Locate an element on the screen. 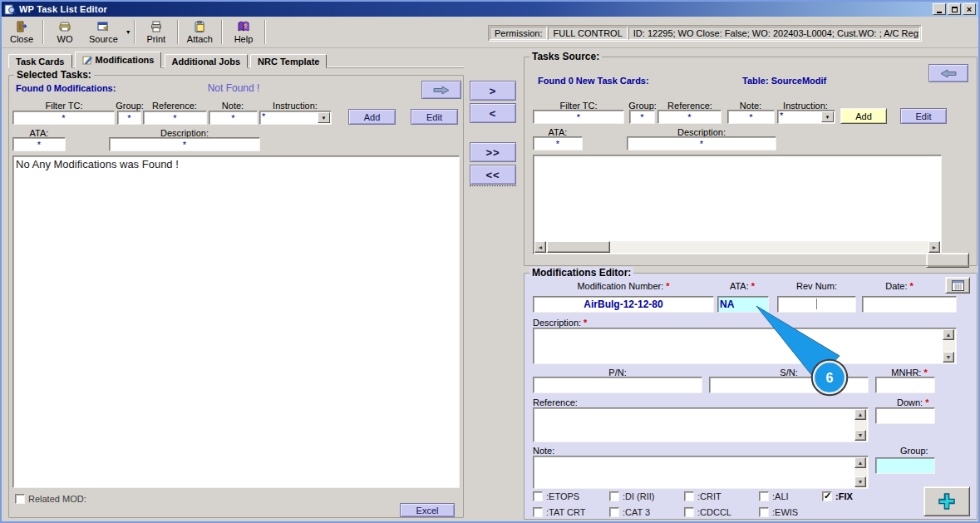 This screenshot has width=980, height=523. close-window-button: × is located at coordinates (969, 9).